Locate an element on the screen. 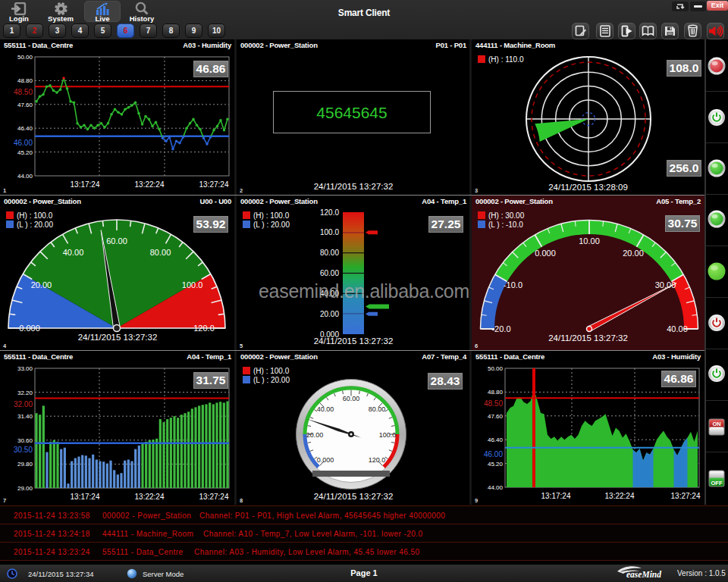 Image resolution: width=728 pixels, height=582 pixels. svg-text: OFF is located at coordinates (717, 483).